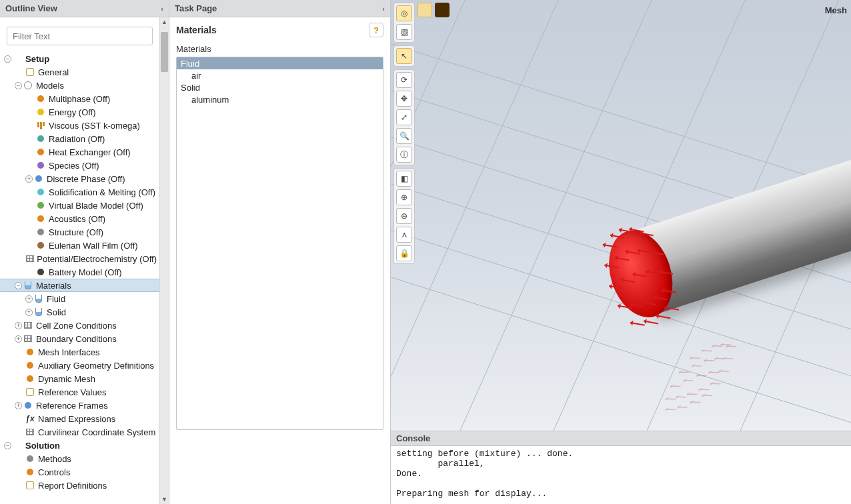 The height and width of the screenshot is (504, 851). What do you see at coordinates (28, 285) in the screenshot?
I see `flask-icon` at bounding box center [28, 285].